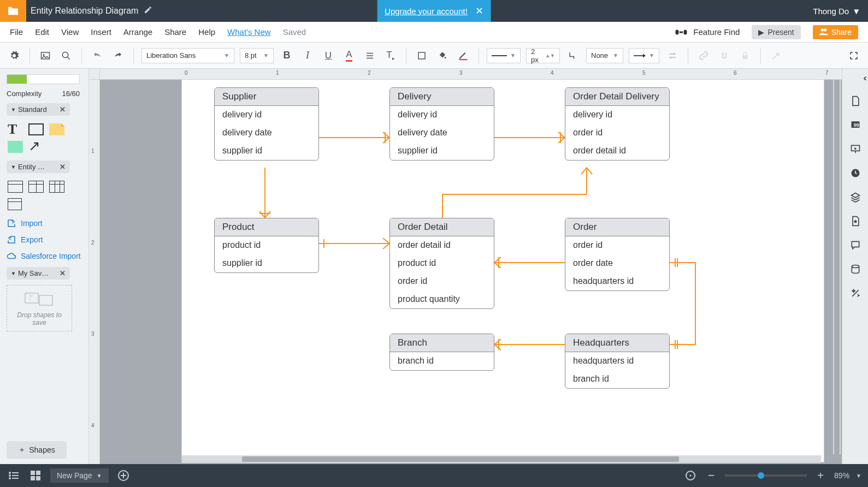 The image size is (868, 487). Describe the element at coordinates (14, 56) in the screenshot. I see `settings-gear-icon` at that location.